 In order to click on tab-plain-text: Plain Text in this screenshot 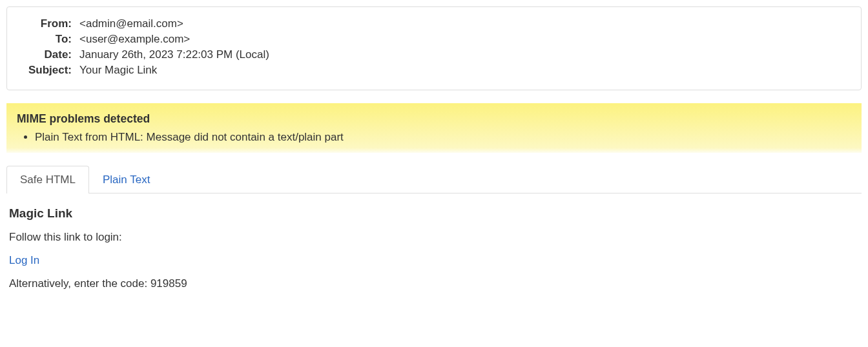, I will do `click(127, 179)`.